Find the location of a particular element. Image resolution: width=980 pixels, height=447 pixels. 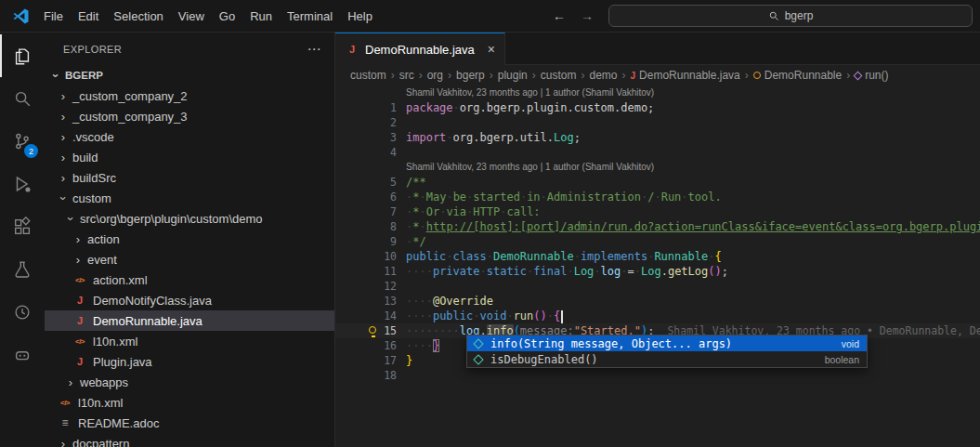

tree-folder-event: ›event is located at coordinates (189, 259).